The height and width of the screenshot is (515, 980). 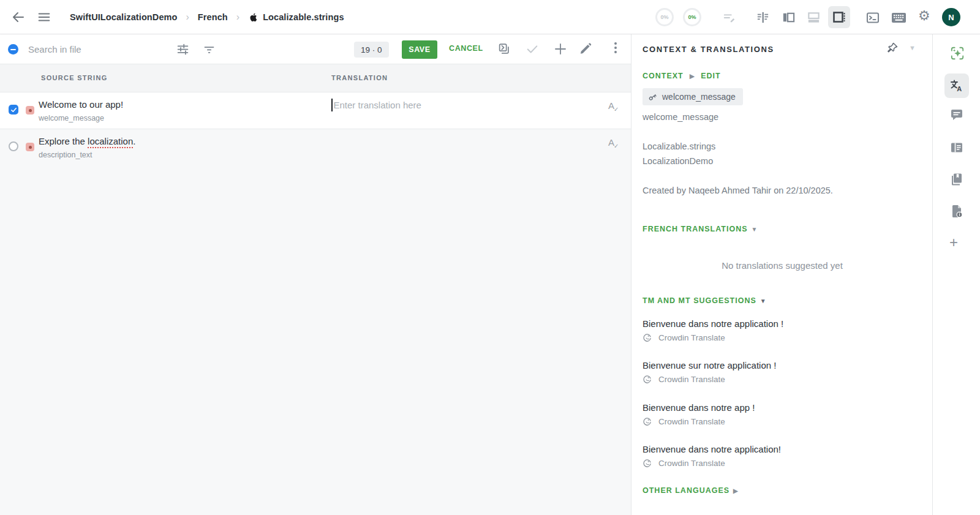 What do you see at coordinates (653, 97) in the screenshot?
I see `key-icon` at bounding box center [653, 97].